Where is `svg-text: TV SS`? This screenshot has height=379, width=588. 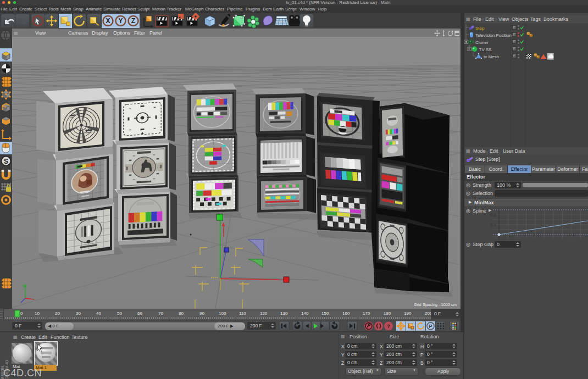 svg-text: TV SS is located at coordinates (486, 49).